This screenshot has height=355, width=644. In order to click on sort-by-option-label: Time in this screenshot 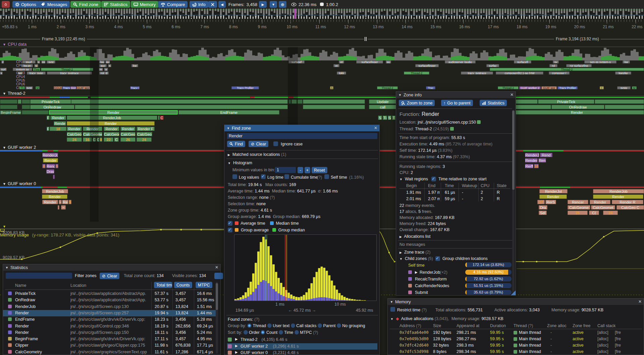, I will do `click(289, 332)`.